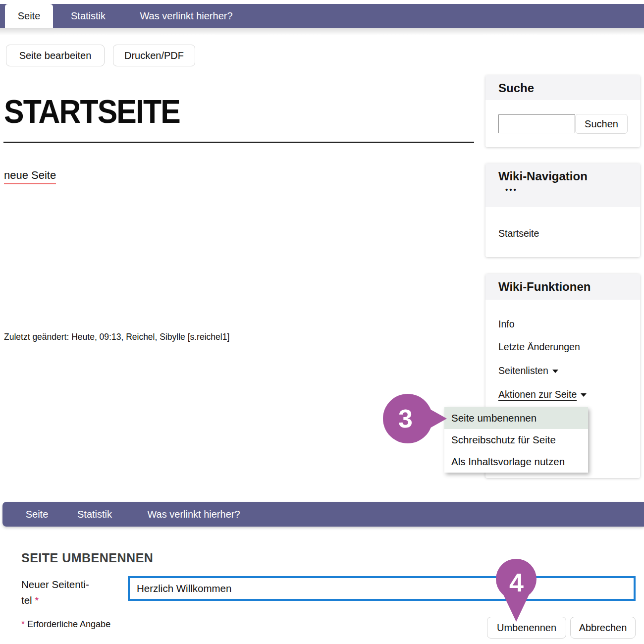 This screenshot has height=644, width=644. I want to click on wiki-functions-title: Wiki-Funktionen, so click(544, 286).